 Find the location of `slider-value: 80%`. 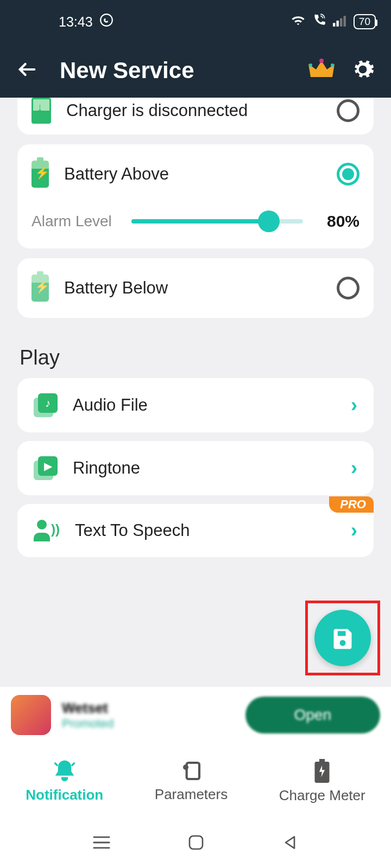

slider-value: 80% is located at coordinates (338, 221).